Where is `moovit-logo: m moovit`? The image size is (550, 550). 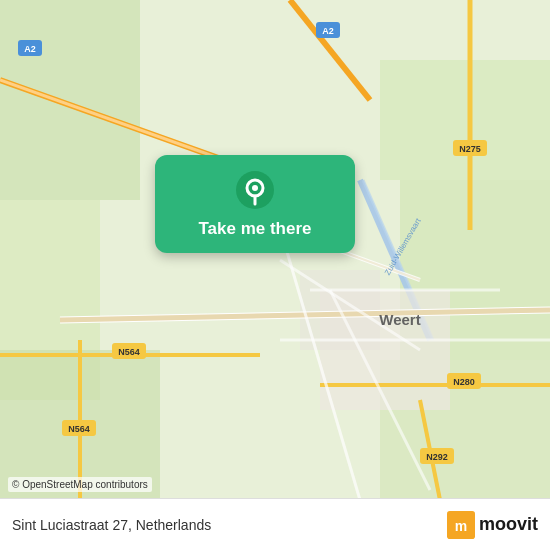
moovit-logo: m moovit is located at coordinates (492, 525).